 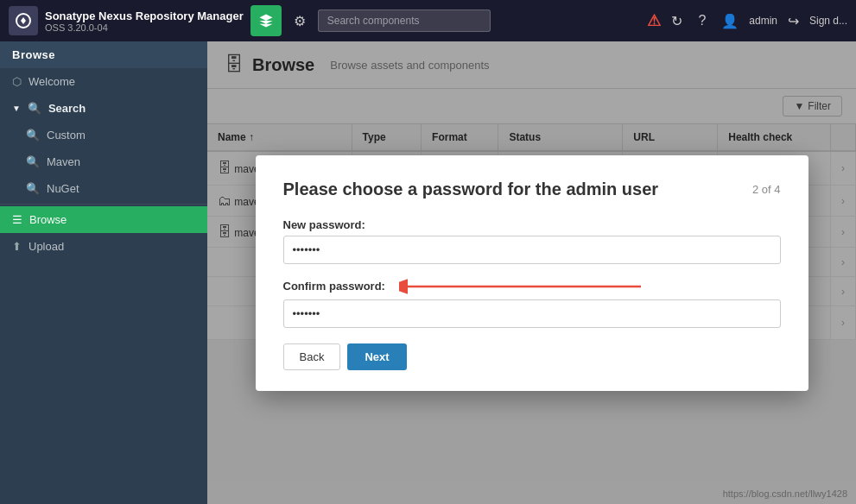 I want to click on next-button: Next, so click(x=377, y=357).